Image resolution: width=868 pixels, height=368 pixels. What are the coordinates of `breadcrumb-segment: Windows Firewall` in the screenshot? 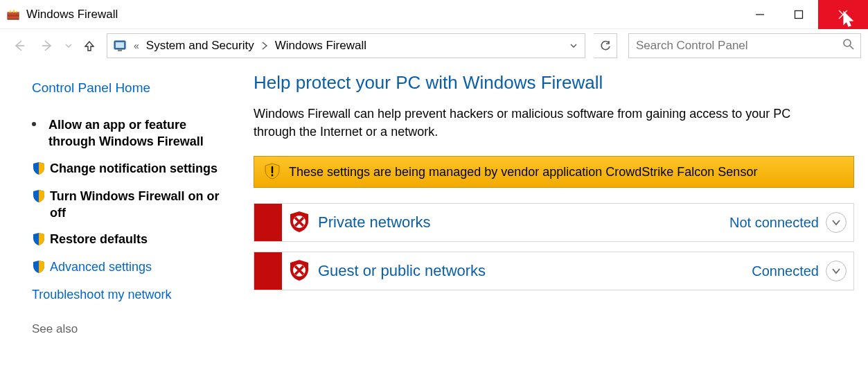 It's located at (321, 46).